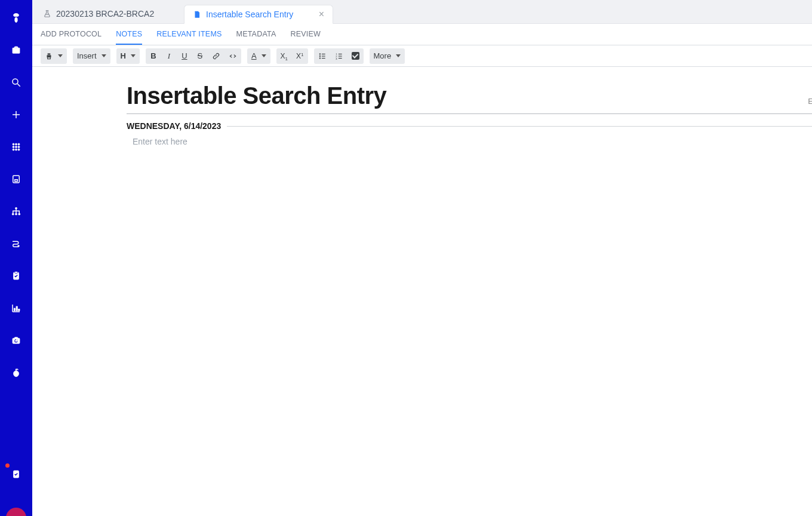  Describe the element at coordinates (259, 14) in the screenshot. I see `file-tab-insertable-search: Insertable Search Entry ×` at that location.